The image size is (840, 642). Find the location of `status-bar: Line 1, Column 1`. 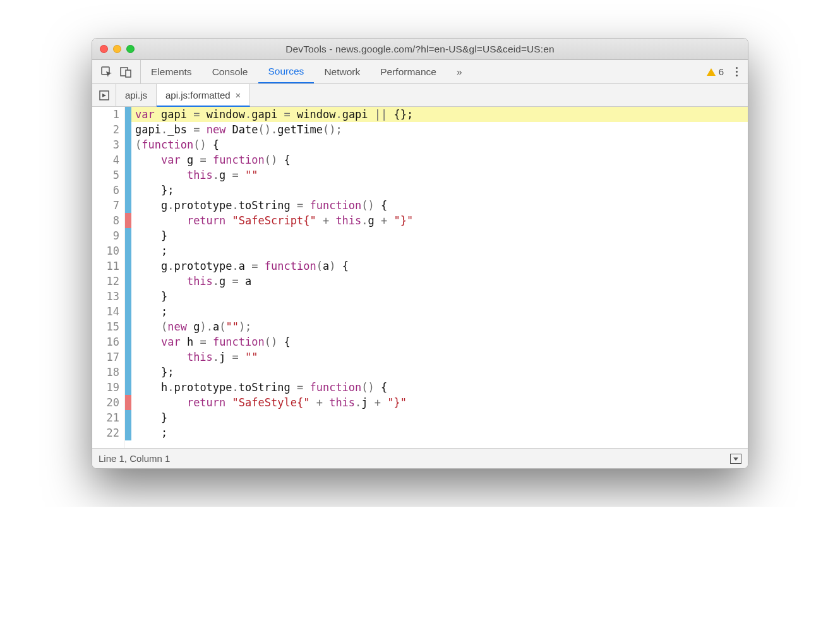

status-bar: Line 1, Column 1 is located at coordinates (420, 458).